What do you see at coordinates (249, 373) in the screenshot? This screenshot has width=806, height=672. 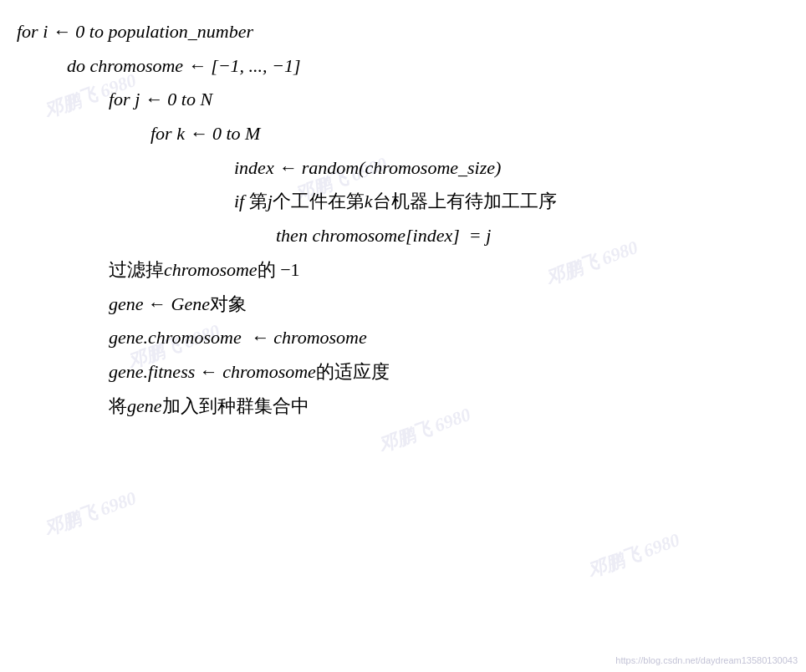 I see `line-11-text: gene.fitness ← chromosome的适应度` at bounding box center [249, 373].